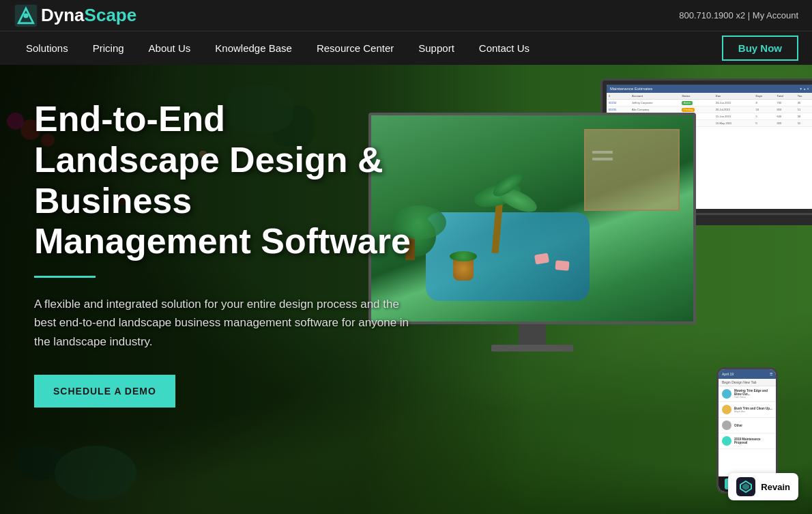 The image size is (812, 514). Describe the element at coordinates (632, 170) in the screenshot. I see `patio-shape` at that location.